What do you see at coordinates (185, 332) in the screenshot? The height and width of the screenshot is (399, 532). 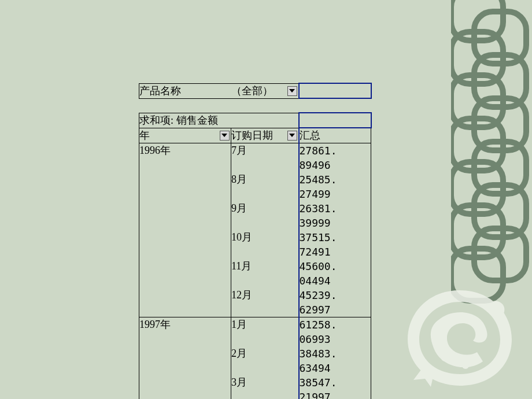 I see `year-cell: 1997年` at bounding box center [185, 332].